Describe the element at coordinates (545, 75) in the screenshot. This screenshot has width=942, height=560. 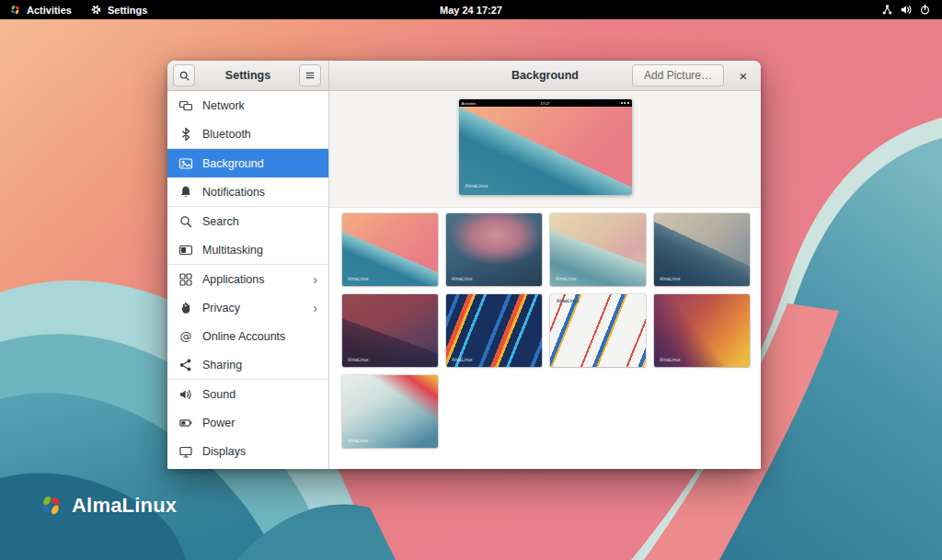
I see `titlebar-right: Background Add Picture… ×` at that location.